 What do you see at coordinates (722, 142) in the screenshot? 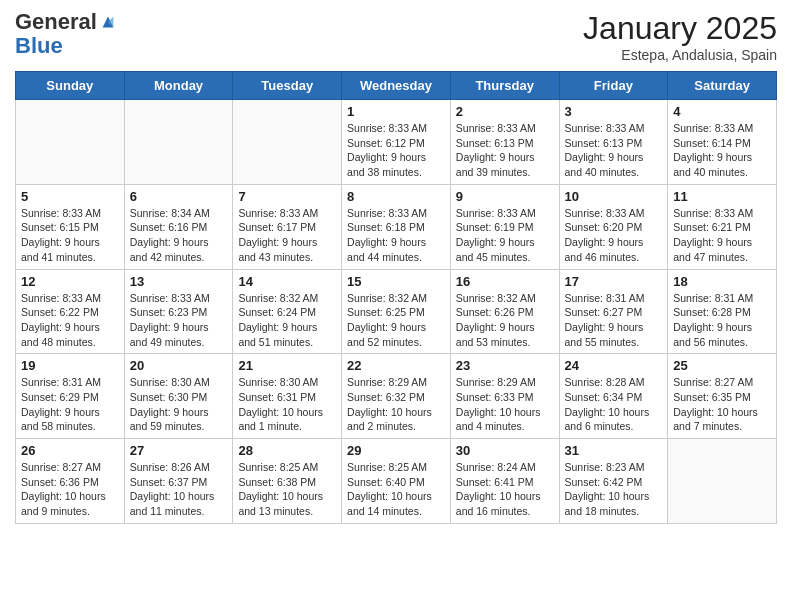
I see `calendar-cell: 4Sunrise: 8:33 AM Sunset: 6:14 PM Daylig…` at bounding box center [722, 142].